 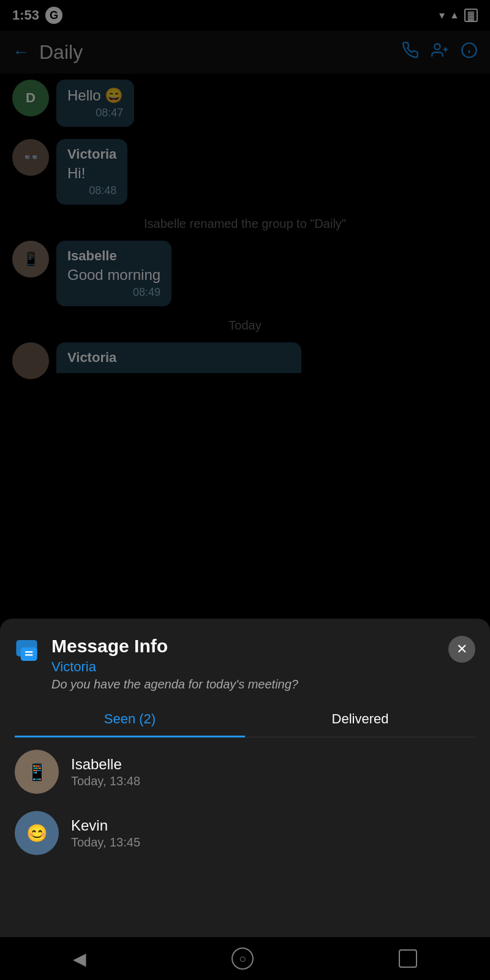 I want to click on seen-avatar-isabelle: 📱, so click(x=37, y=772).